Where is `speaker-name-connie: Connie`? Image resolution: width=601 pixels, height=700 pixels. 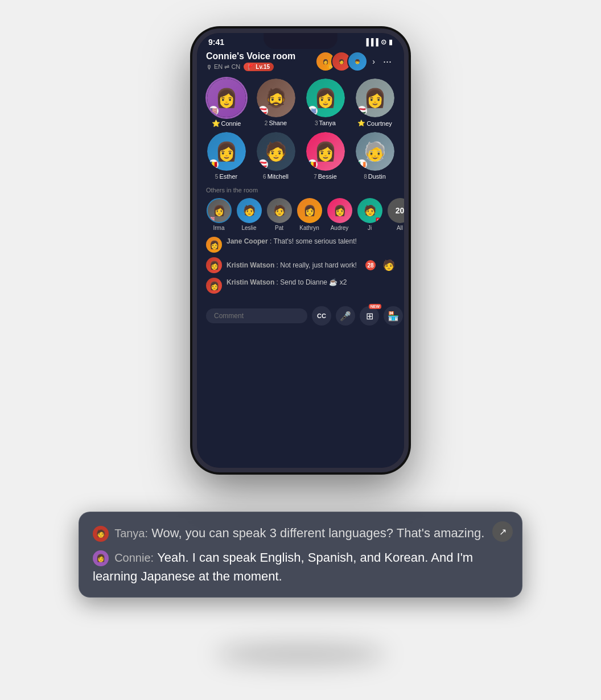 speaker-name-connie: Connie is located at coordinates (231, 123).